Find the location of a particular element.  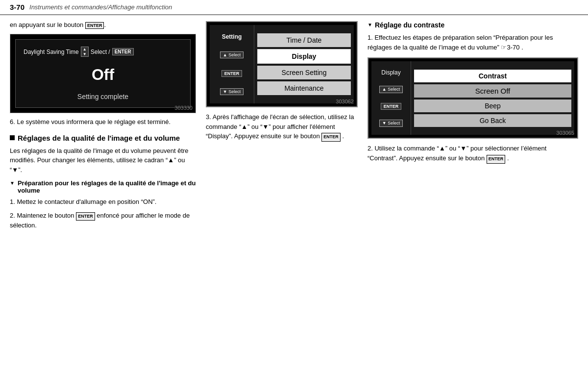

triangle-icon-right: ▼ is located at coordinates (370, 25).